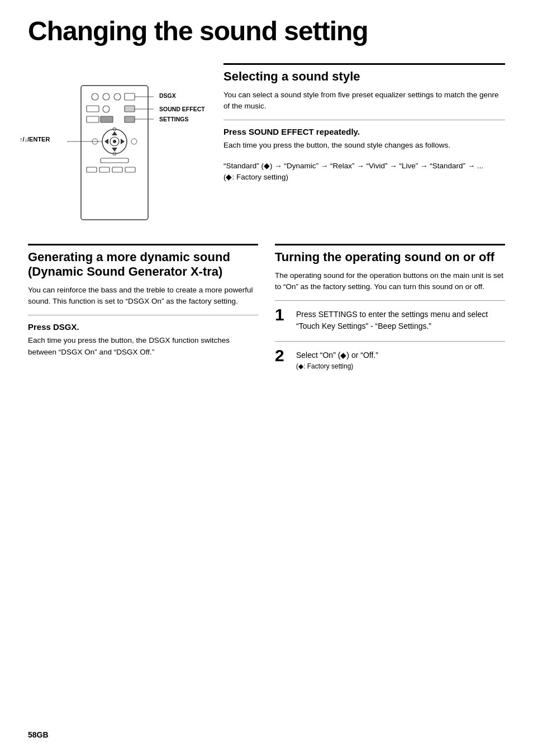  I want to click on selecting-sound-style-title: Selecting a sound style, so click(364, 74).